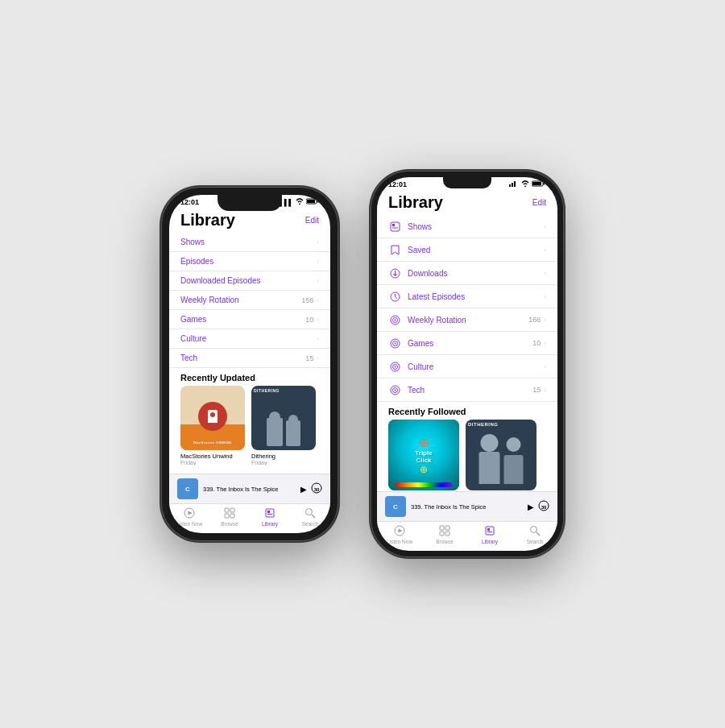 The image size is (725, 728). I want to click on list-item-downloaded-old: Downloaded Episodes ›, so click(250, 281).